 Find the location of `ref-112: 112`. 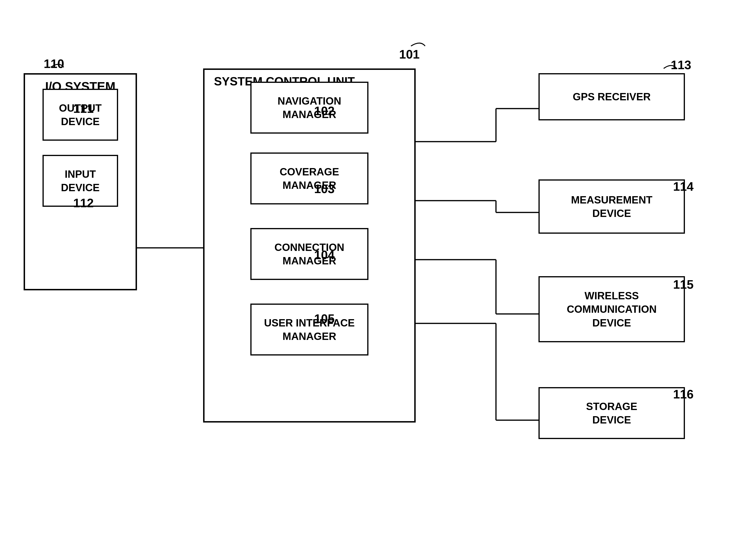

ref-112: 112 is located at coordinates (84, 203).